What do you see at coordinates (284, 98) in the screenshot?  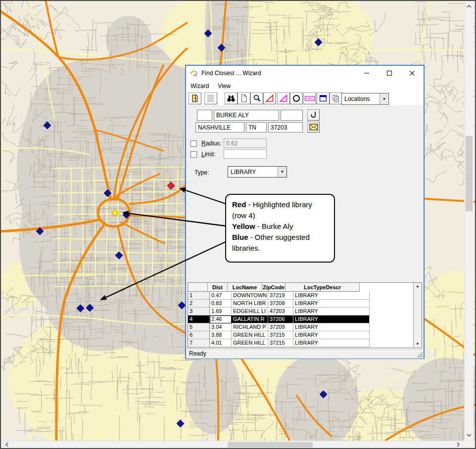 I see `magenta-triangle-icon` at bounding box center [284, 98].